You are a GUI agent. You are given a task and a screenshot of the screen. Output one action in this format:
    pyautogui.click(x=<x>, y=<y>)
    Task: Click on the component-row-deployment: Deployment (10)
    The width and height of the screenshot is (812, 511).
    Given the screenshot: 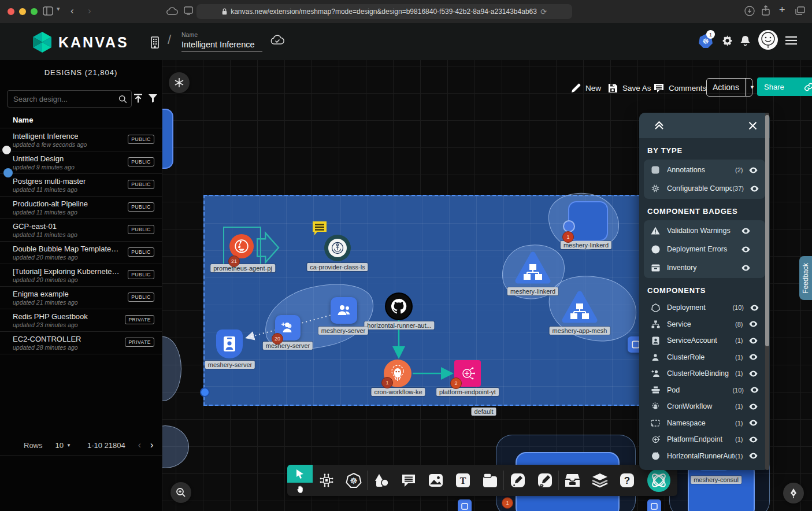 What is the action you would take?
    pyautogui.click(x=705, y=308)
    